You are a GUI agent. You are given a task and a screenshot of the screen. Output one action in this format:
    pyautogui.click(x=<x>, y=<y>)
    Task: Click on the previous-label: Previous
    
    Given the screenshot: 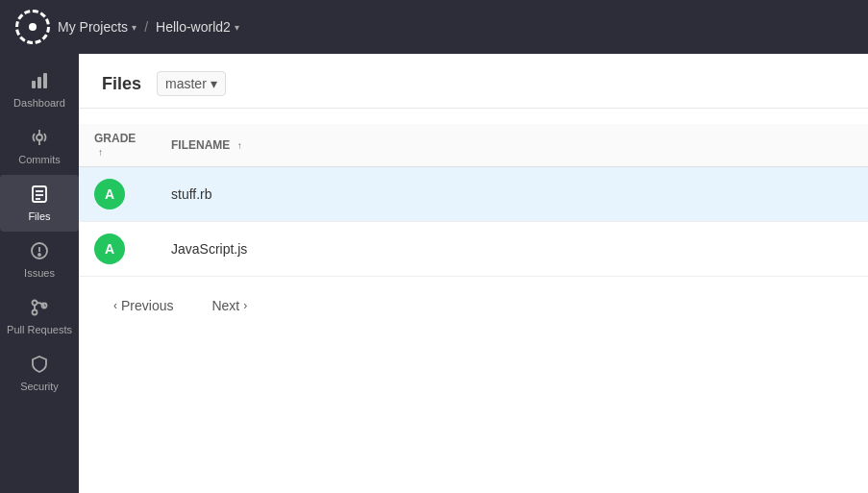 What is the action you would take?
    pyautogui.click(x=147, y=306)
    